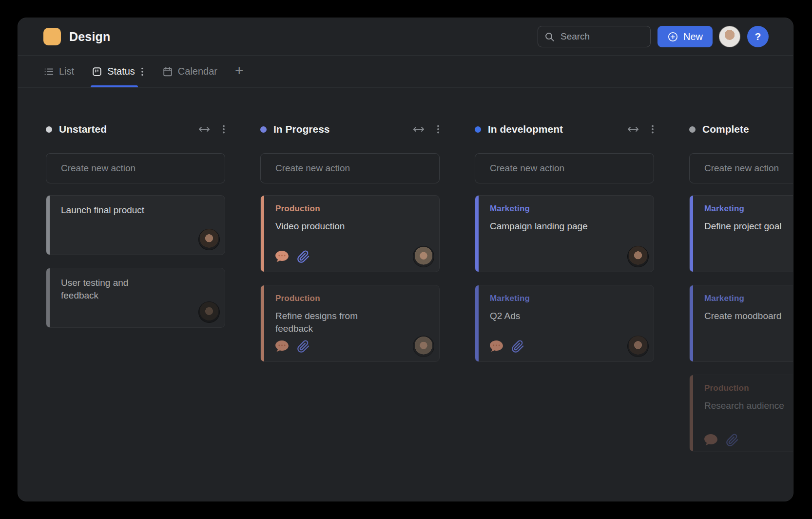  Describe the element at coordinates (741, 323) in the screenshot. I see `task-card: Marketing Create moodboard` at that location.